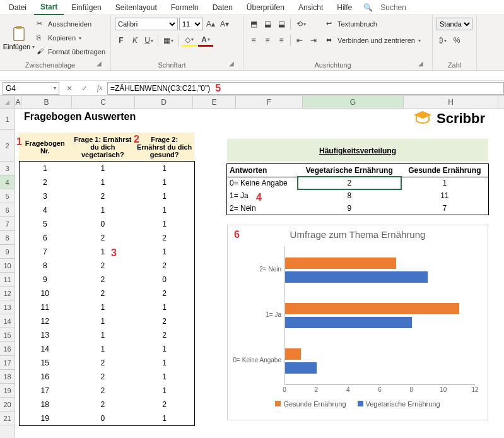 This screenshot has height=438, width=504. What do you see at coordinates (45, 196) in the screenshot?
I see `cell: 3` at bounding box center [45, 196].